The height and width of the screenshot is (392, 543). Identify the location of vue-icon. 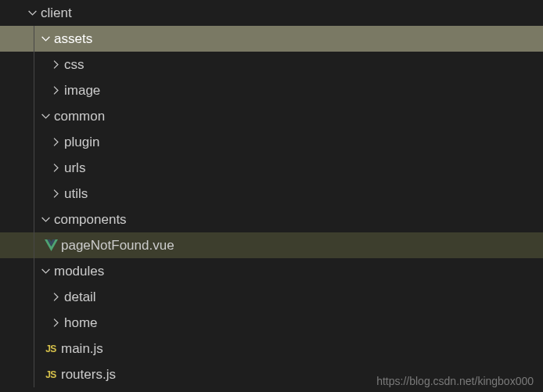
(51, 246).